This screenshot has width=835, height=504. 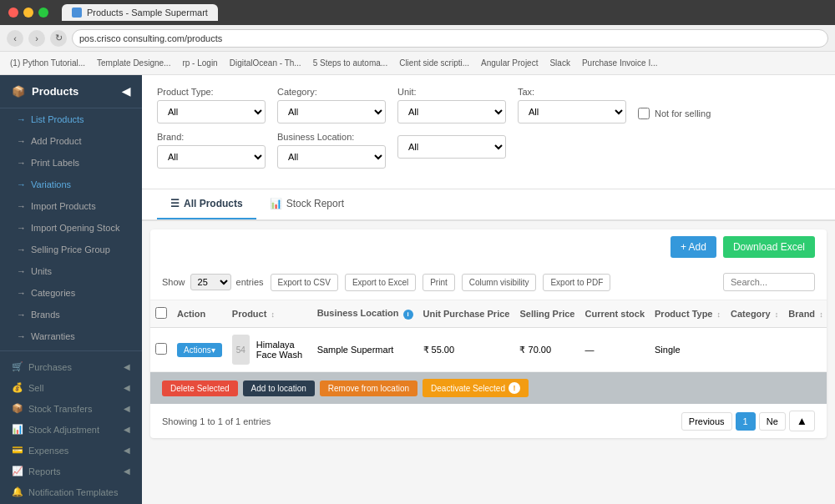 What do you see at coordinates (161, 313) in the screenshot?
I see `select-all-checkbox` at bounding box center [161, 313].